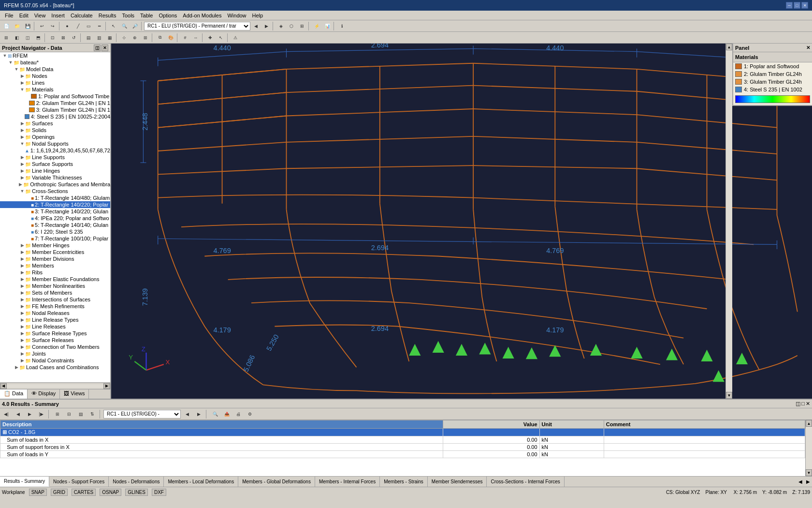 The image size is (812, 508). I want to click on table-row-co2: ⊞ CO2 - 1.8G, so click(403, 433).